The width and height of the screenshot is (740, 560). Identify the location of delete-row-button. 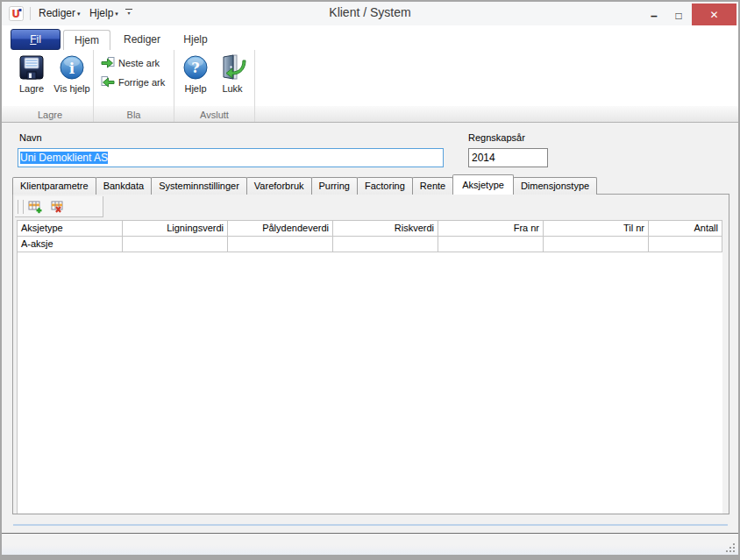
(58, 207).